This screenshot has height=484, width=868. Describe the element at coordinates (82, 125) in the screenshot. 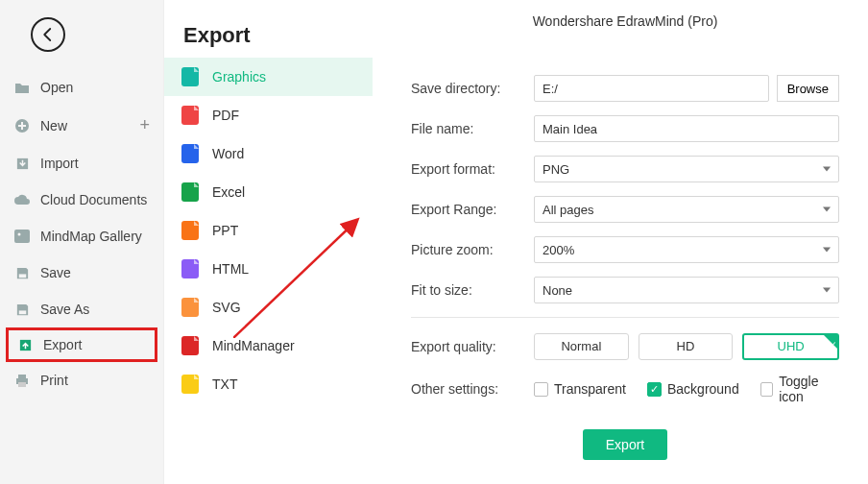

I see `sidebar-item-new: New +` at that location.